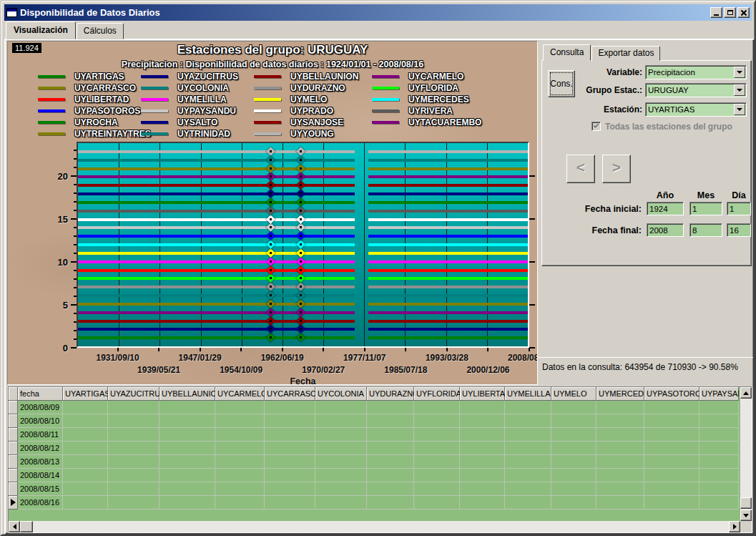  What do you see at coordinates (744, 13) in the screenshot?
I see `close-button` at bounding box center [744, 13].